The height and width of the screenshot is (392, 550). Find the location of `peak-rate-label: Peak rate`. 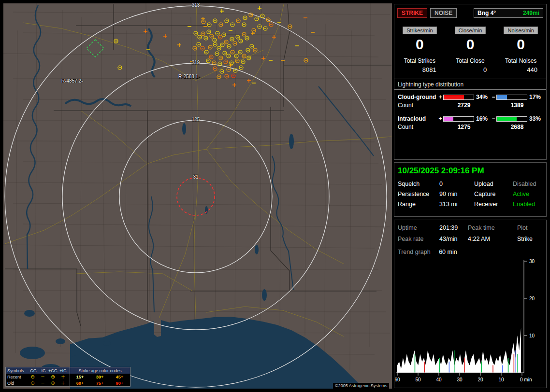

peak-rate-label: Peak rate is located at coordinates (419, 239).